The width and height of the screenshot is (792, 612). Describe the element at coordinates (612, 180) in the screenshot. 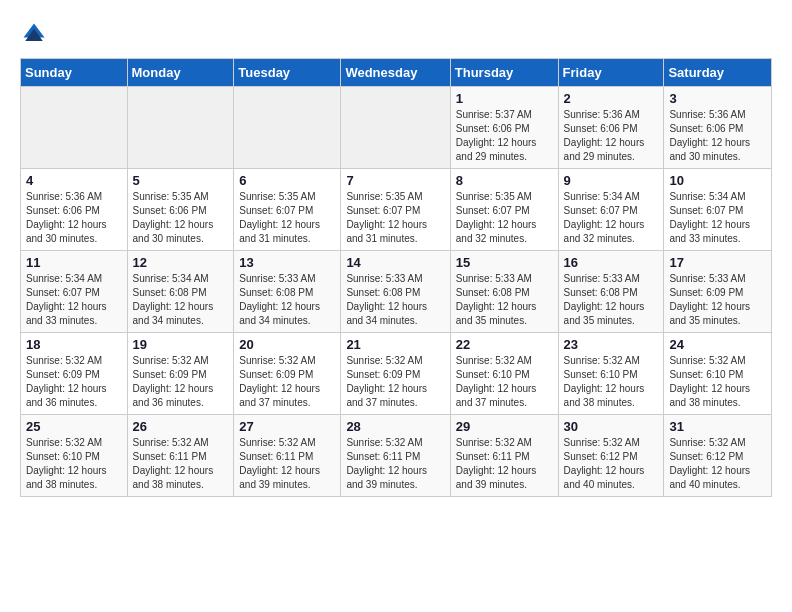

I see `day-number: 9` at that location.